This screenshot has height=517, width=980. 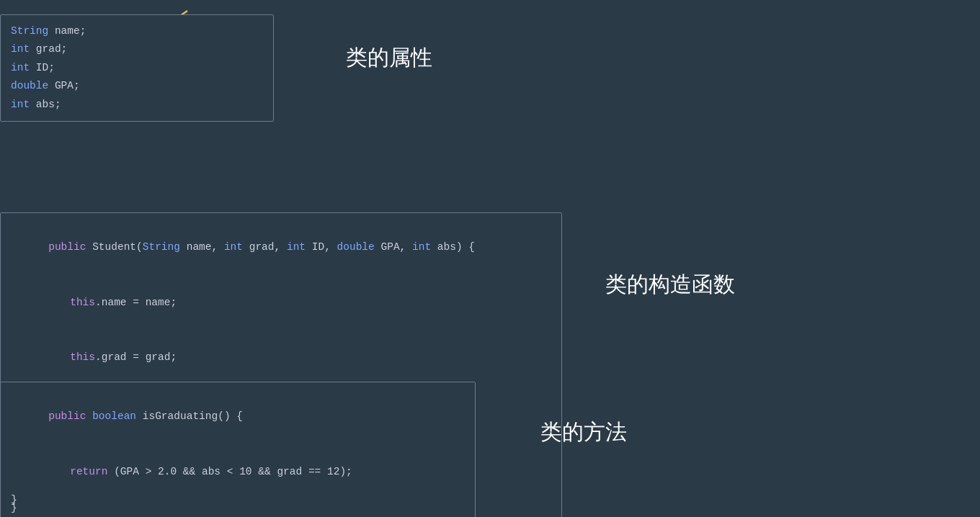 What do you see at coordinates (238, 417) in the screenshot?
I see `method-signature: public boolean isGraduating() {` at bounding box center [238, 417].